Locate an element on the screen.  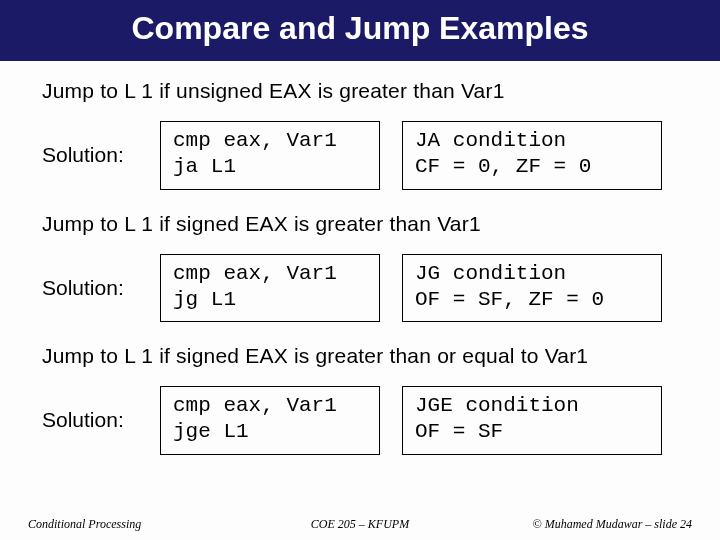
condition-box-1: JA condition CF = 0, ZF = 0 is located at coordinates (532, 156).